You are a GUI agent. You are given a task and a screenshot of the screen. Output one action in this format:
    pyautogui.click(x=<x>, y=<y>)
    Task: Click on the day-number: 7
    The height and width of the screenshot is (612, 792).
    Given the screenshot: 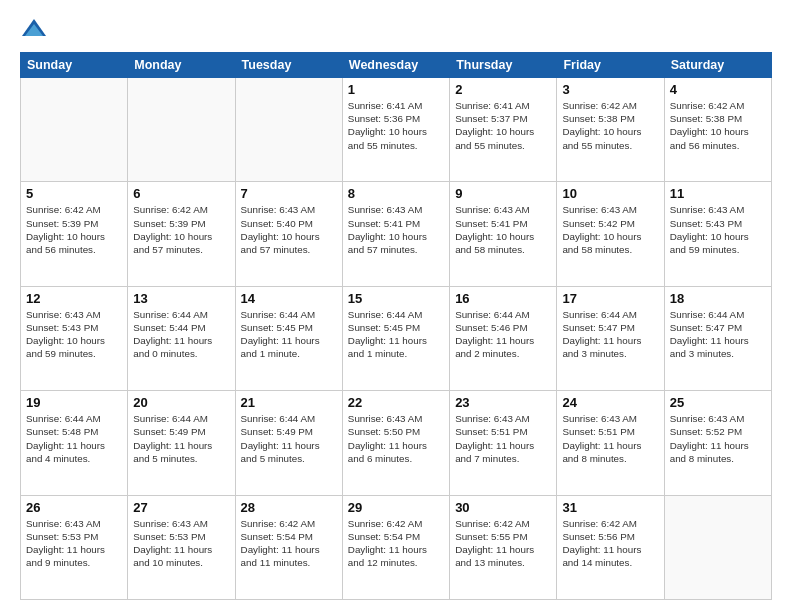 What is the action you would take?
    pyautogui.click(x=289, y=194)
    